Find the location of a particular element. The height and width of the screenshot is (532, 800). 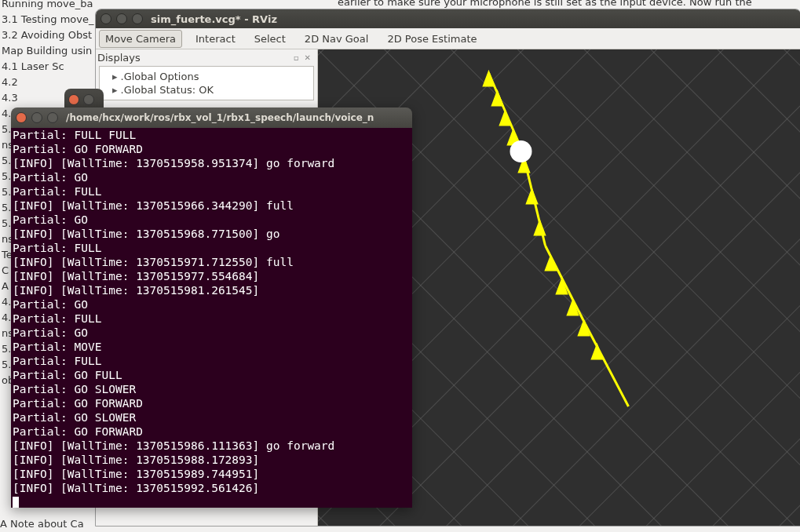

terminal-titlebar: /home/hcx/work/ros/rbx_vol_1/rbx1_speech… is located at coordinates (212, 118).